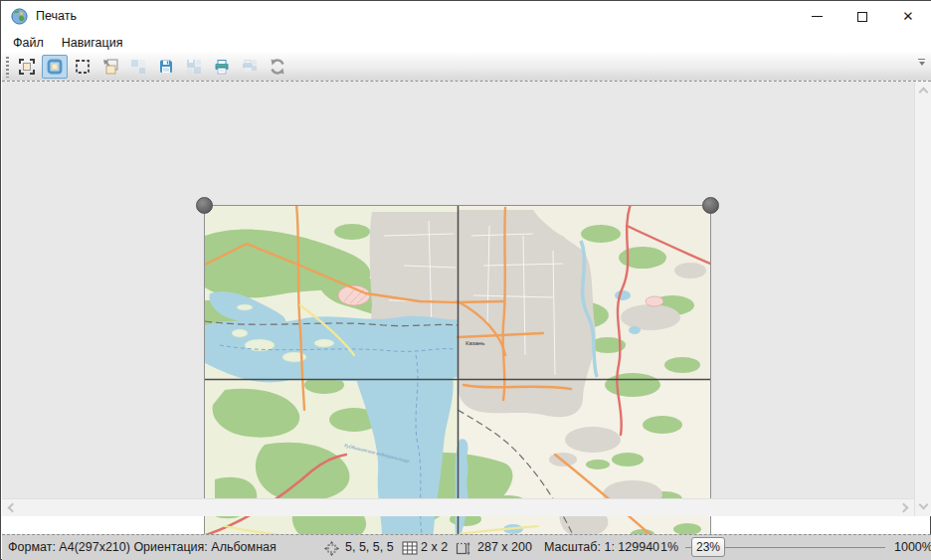 This screenshot has height=560, width=931. I want to click on minimize-button, so click(817, 16).